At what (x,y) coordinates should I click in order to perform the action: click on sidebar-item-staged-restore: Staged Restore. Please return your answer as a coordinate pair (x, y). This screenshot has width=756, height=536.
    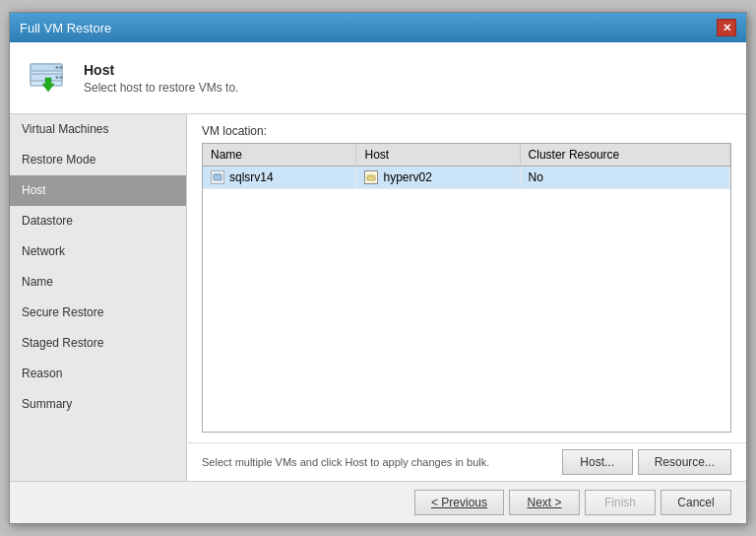
    Looking at the image, I should click on (98, 343).